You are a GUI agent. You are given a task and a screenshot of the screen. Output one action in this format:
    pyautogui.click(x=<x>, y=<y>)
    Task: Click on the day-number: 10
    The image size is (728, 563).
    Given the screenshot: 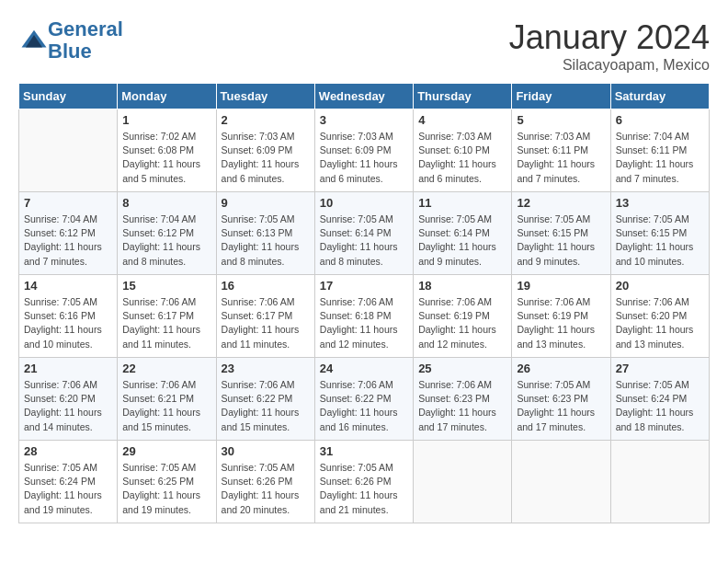 What is the action you would take?
    pyautogui.click(x=364, y=202)
    